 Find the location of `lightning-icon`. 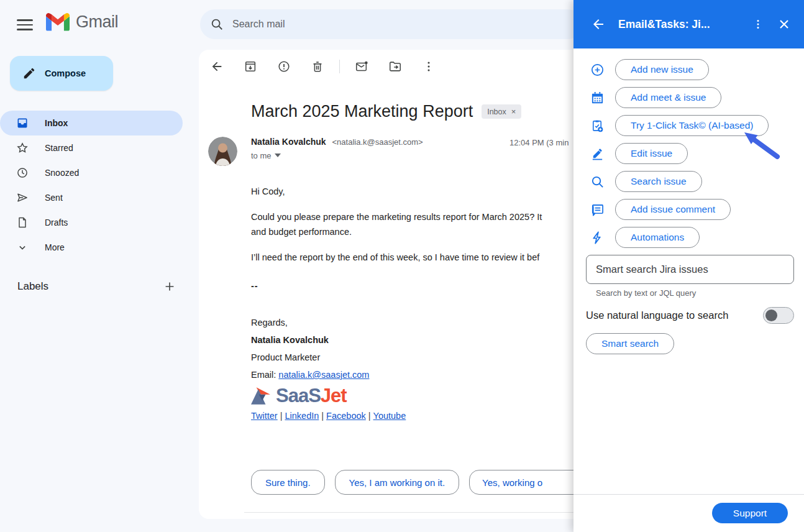

lightning-icon is located at coordinates (598, 237).